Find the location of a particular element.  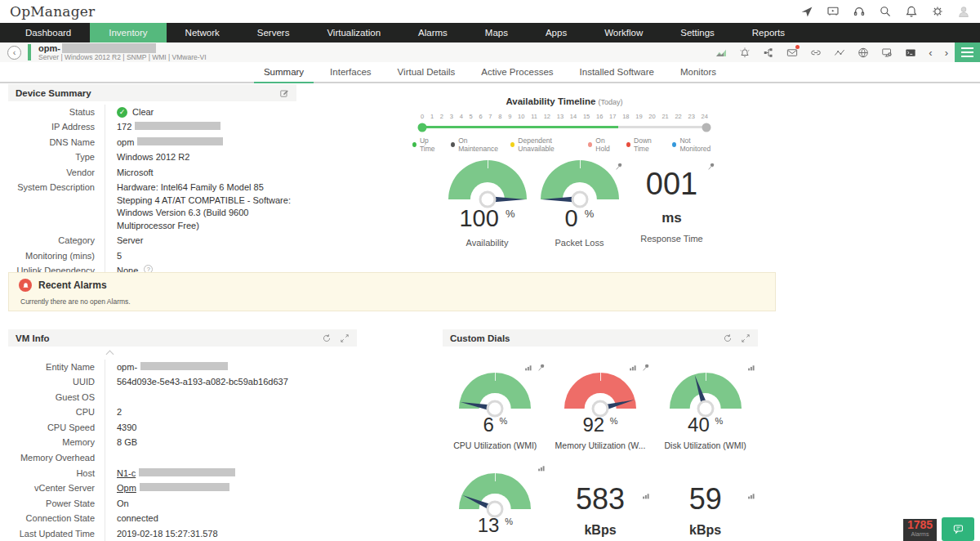

nav-item-network: Network is located at coordinates (203, 33).